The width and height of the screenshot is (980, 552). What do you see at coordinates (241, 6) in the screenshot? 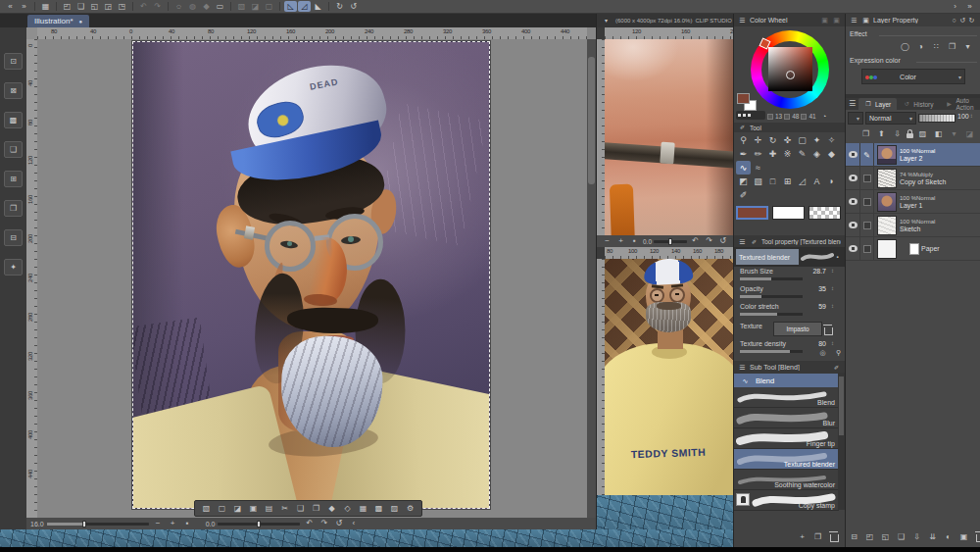
I see `move-layer-icon: ▧` at bounding box center [241, 6].